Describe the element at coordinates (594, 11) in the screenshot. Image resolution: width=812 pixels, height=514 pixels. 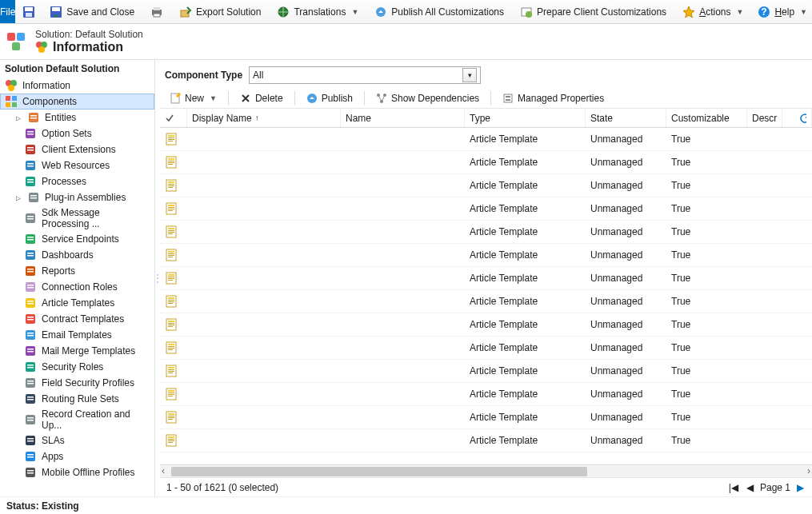
I see `prepare-client-btn: Prepare Client Customizations` at that location.